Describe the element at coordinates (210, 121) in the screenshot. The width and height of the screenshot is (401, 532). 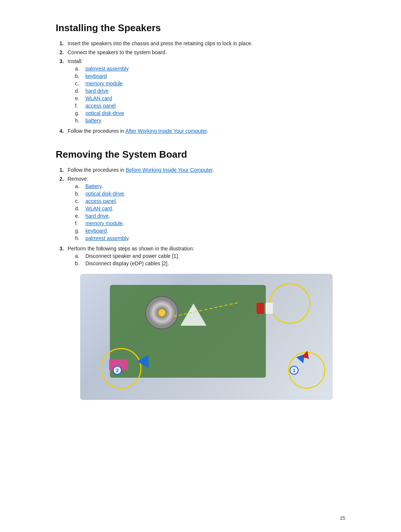
I see `subitem-h: battery` at that location.